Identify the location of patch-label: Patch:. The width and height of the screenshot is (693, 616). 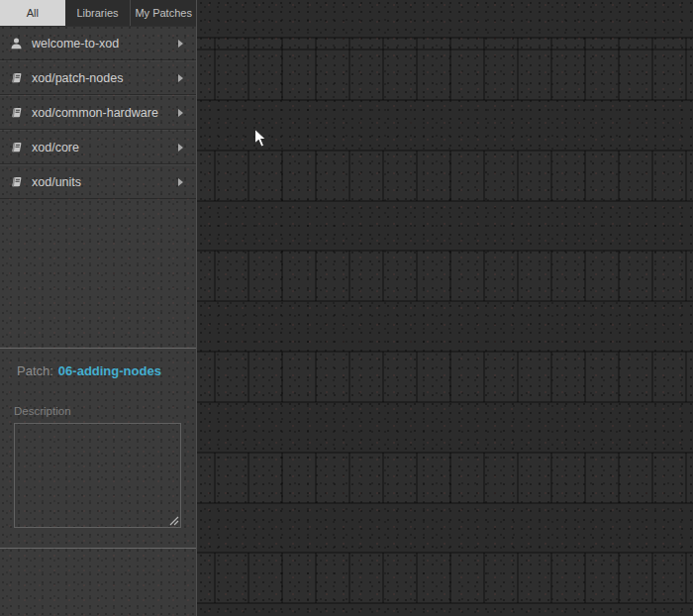
(36, 370).